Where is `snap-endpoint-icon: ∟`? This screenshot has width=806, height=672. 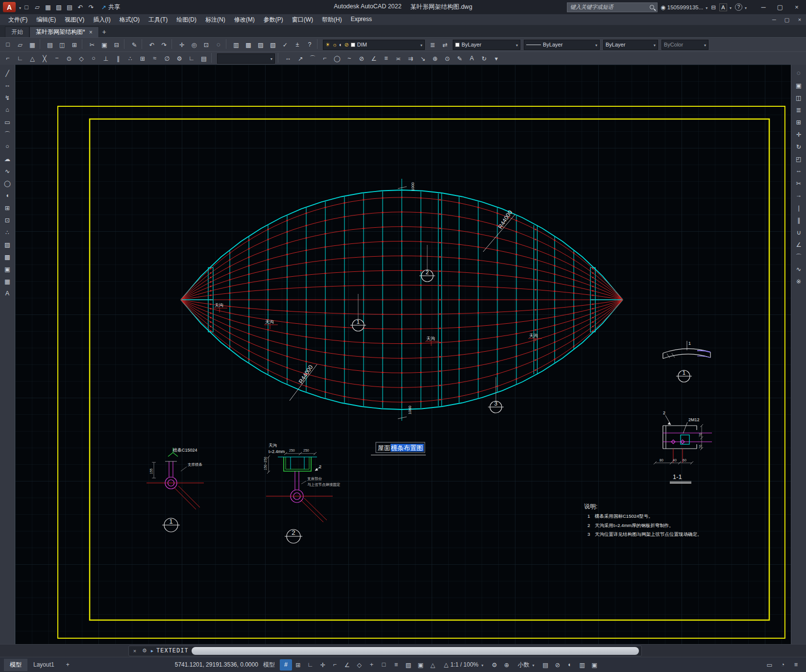
snap-endpoint-icon: ∟ is located at coordinates (20, 58).